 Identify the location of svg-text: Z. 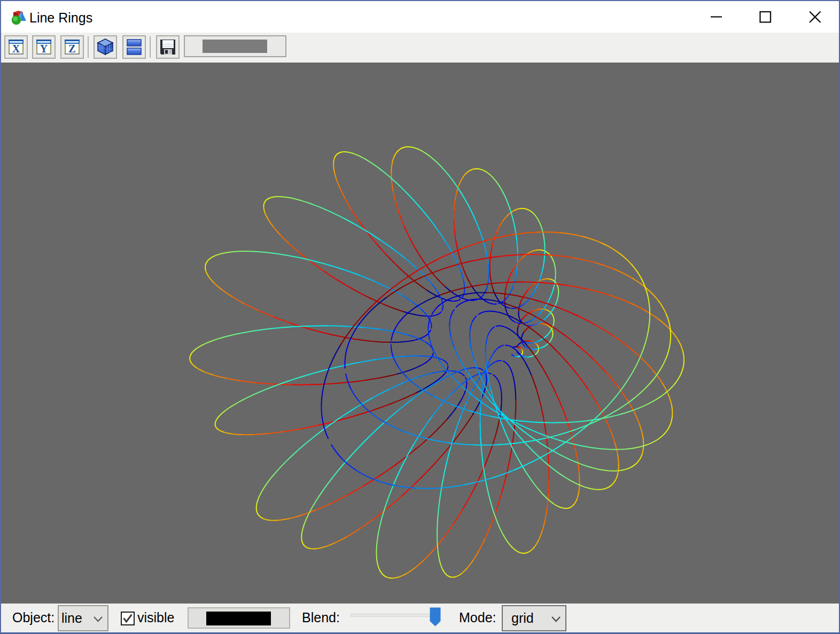
(72, 49).